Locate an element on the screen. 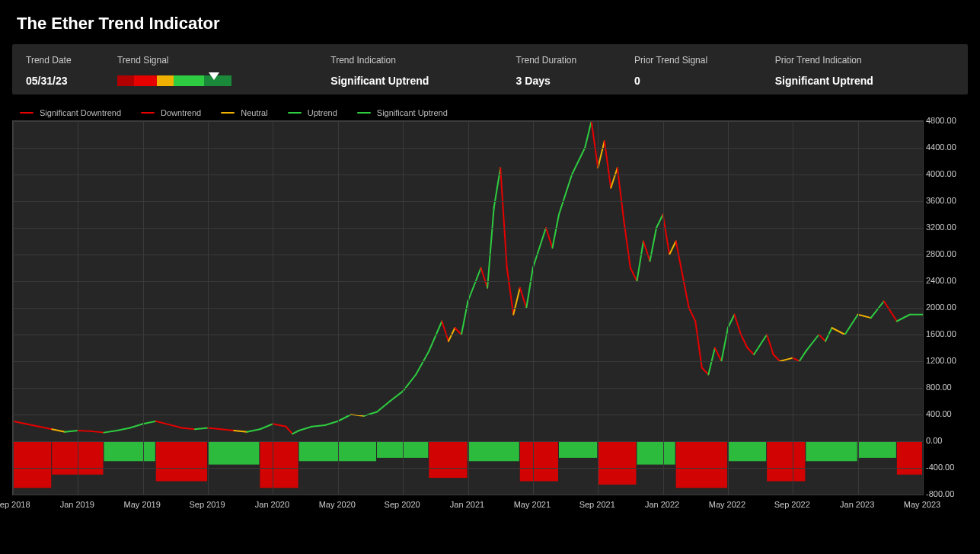 This screenshot has height=554, width=980. x-axis-tick-label: Jan 2023 is located at coordinates (857, 504).